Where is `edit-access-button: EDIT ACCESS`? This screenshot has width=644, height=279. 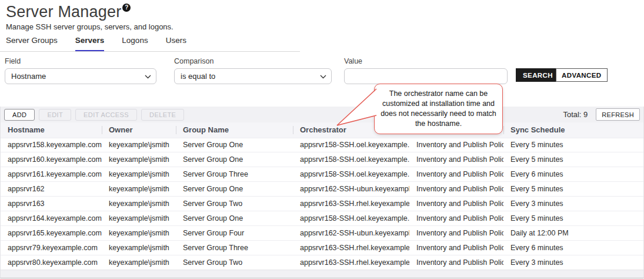
edit-access-button: EDIT ACCESS is located at coordinates (106, 115).